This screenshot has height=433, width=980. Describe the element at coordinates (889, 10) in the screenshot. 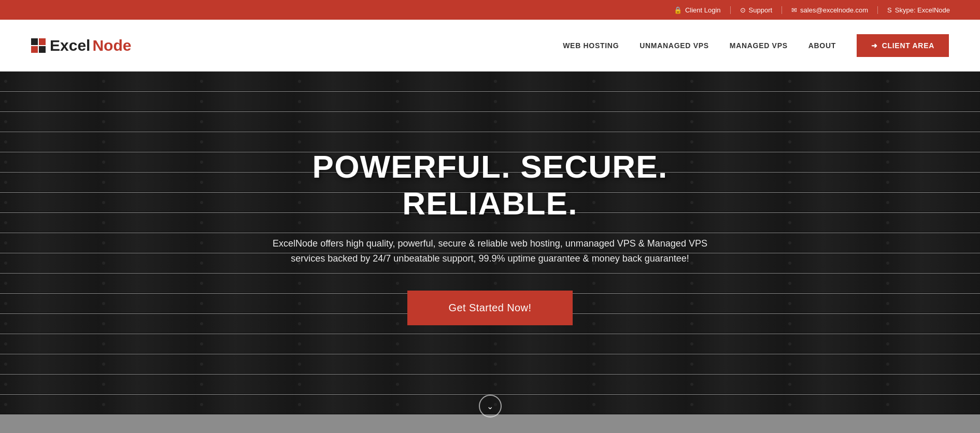

I see `skype-icon: S` at that location.